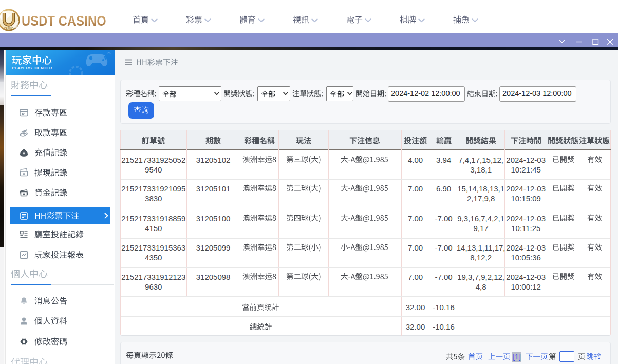  What do you see at coordinates (9, 29) in the screenshot?
I see `svg-text: CASINO` at bounding box center [9, 29].